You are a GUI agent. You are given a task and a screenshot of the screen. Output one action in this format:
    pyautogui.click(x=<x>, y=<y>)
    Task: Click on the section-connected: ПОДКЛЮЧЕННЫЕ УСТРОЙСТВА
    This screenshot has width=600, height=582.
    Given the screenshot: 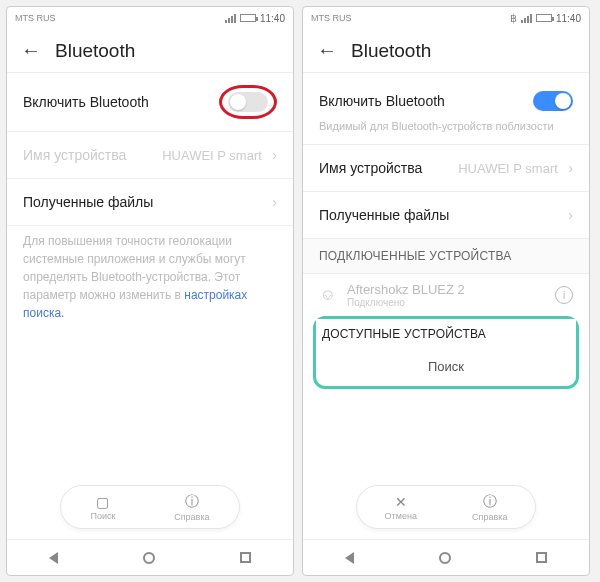 What is the action you would take?
    pyautogui.click(x=446, y=256)
    